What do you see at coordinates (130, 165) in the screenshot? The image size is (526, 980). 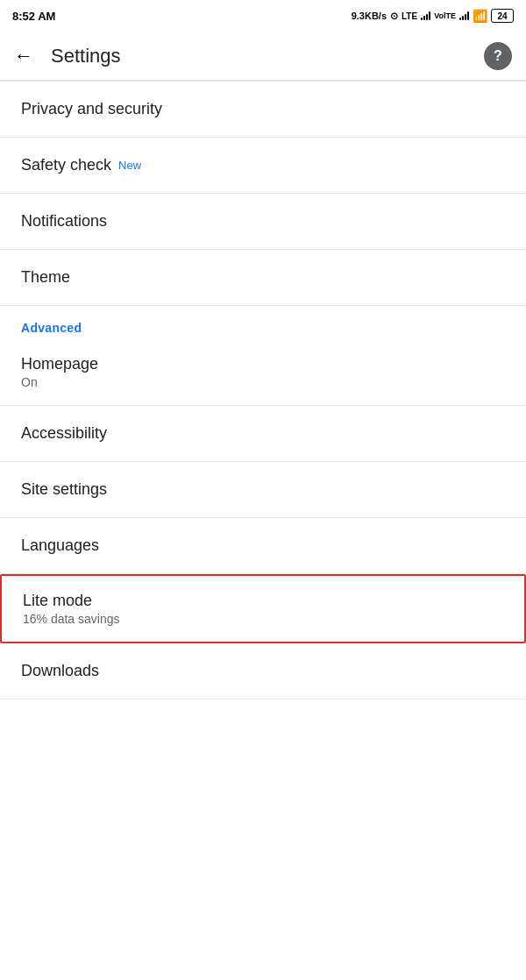 I see `safety-badge: New` at bounding box center [130, 165].